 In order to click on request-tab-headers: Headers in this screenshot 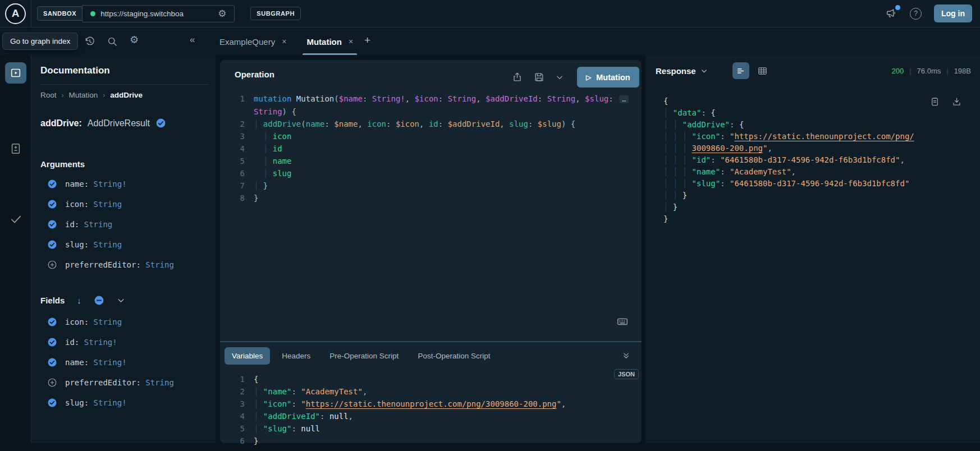, I will do `click(296, 356)`.